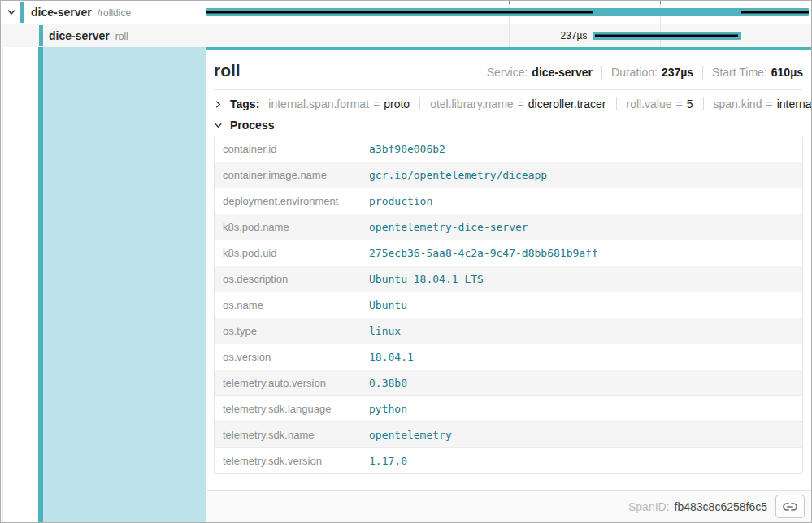  I want to click on tag-key: internal.span.format, so click(319, 104).